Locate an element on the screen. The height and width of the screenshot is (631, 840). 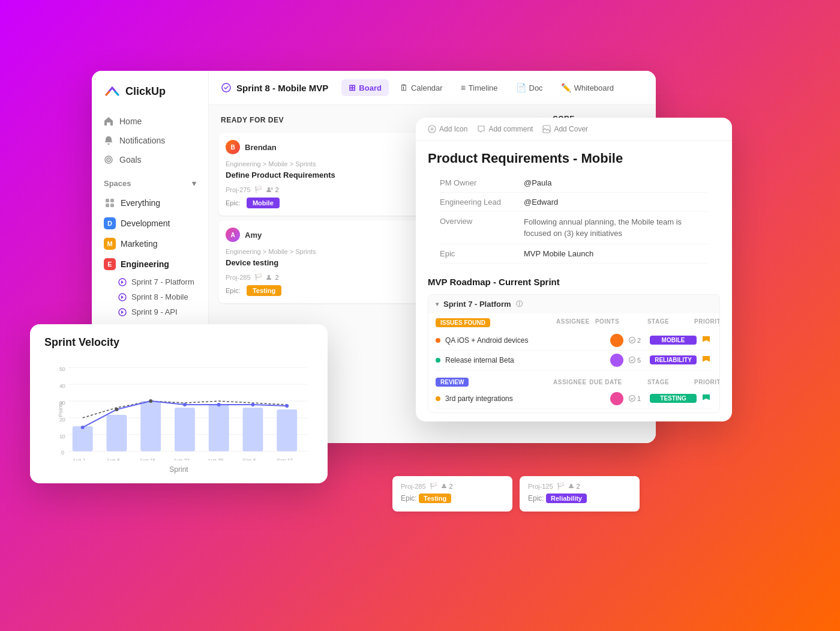
sidebar-sprint8-label: Sprint 8 - Mobile is located at coordinates (160, 297).